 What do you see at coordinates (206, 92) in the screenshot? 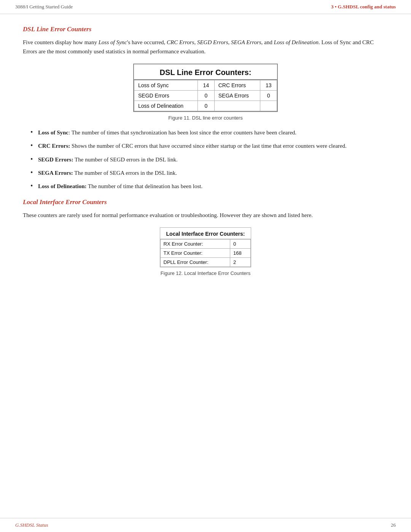
I see `dsl-table-container: DSL Line Error Counters: Loss of Sync 14…` at bounding box center [206, 92].